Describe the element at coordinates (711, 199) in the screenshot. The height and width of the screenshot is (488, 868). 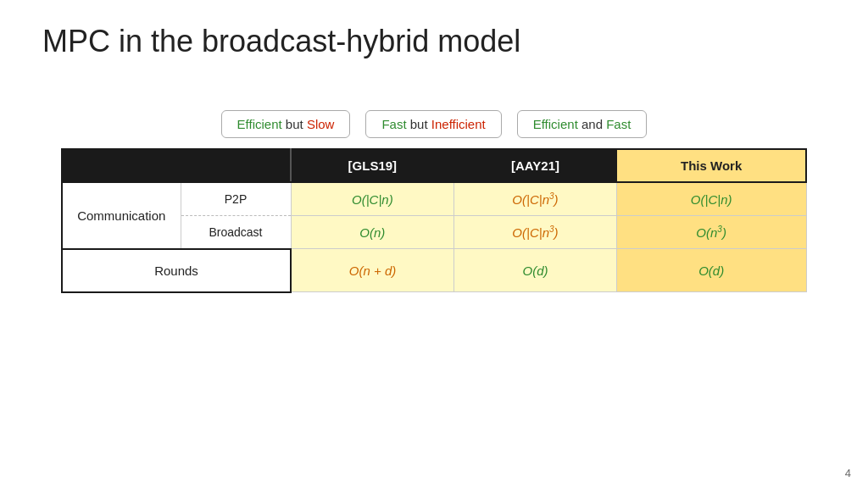
I see `p2p-thiswork-cell: O(|C|n)` at that location.